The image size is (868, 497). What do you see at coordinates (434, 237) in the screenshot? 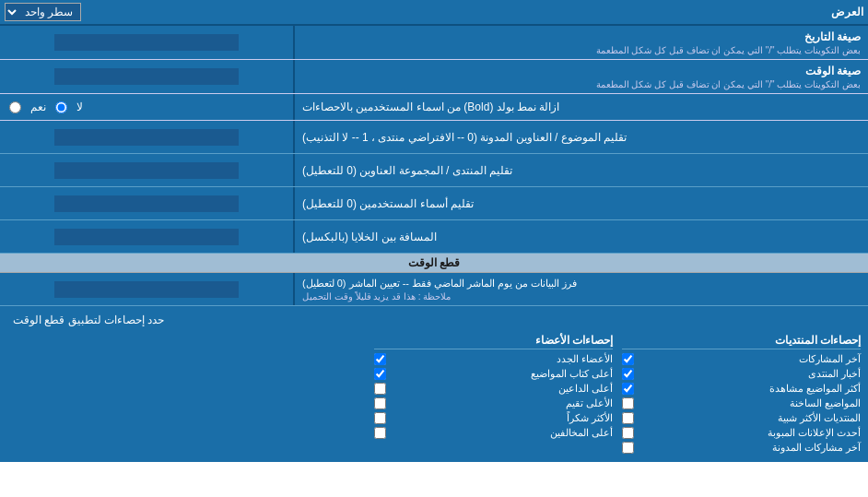
I see `cell-gap-row: المسافة بين الخلايا (بالبكسل) 2` at bounding box center [434, 237].